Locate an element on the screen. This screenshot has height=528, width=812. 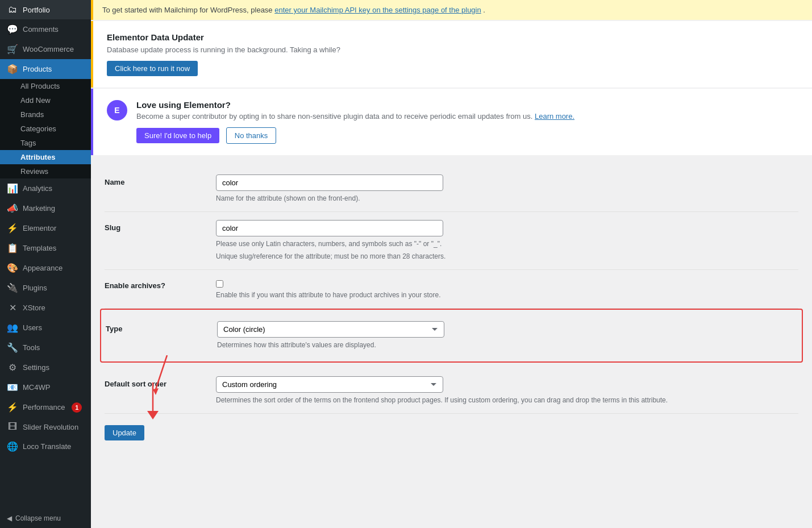
sort-control: Custom ordering Name Name (numeric) Term… is located at coordinates (507, 391).